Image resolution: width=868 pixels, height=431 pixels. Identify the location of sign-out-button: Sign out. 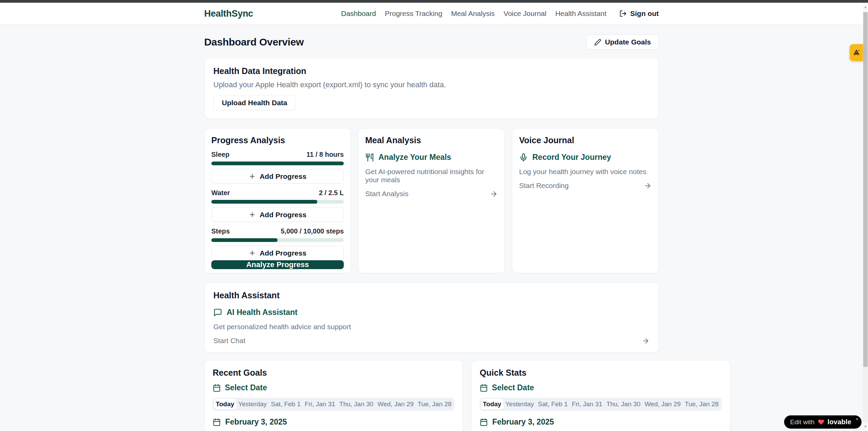
(639, 14).